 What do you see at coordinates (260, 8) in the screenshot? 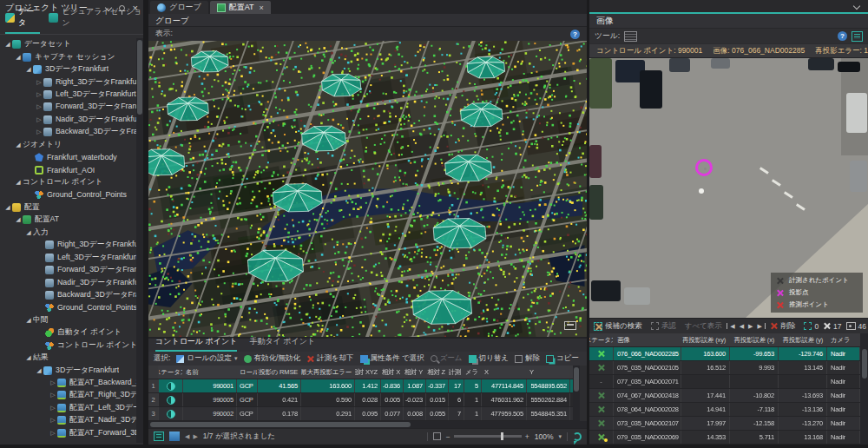
I see `close-tab-icon: ×` at bounding box center [260, 8].